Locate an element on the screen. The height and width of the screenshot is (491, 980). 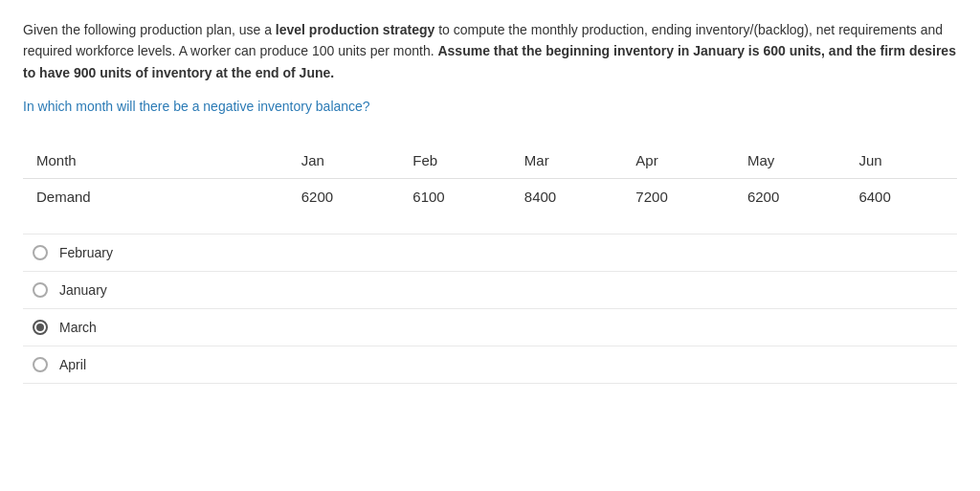
option-april: April is located at coordinates (490, 366).